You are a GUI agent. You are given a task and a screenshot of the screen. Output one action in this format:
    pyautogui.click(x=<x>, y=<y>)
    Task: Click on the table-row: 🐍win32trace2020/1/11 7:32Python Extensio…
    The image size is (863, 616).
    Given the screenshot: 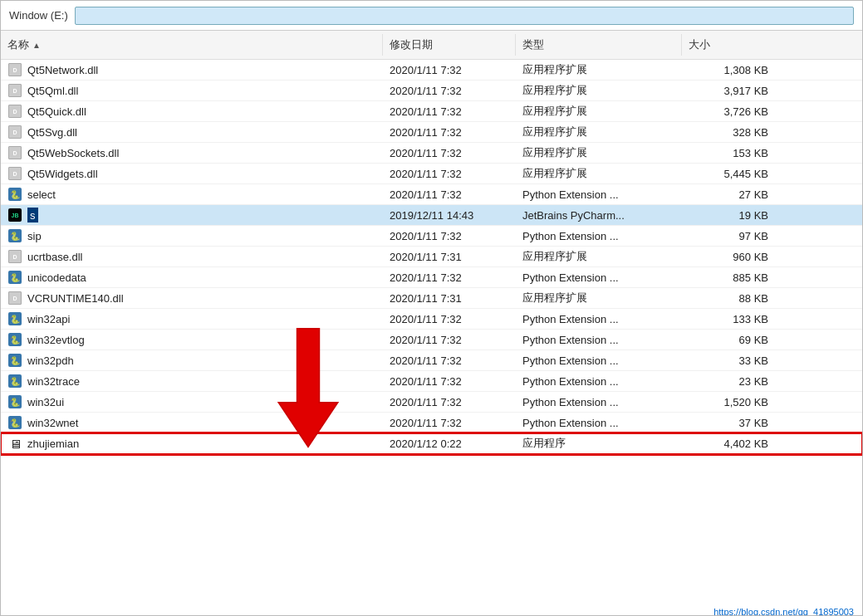 What is the action you would take?
    pyautogui.click(x=432, y=382)
    